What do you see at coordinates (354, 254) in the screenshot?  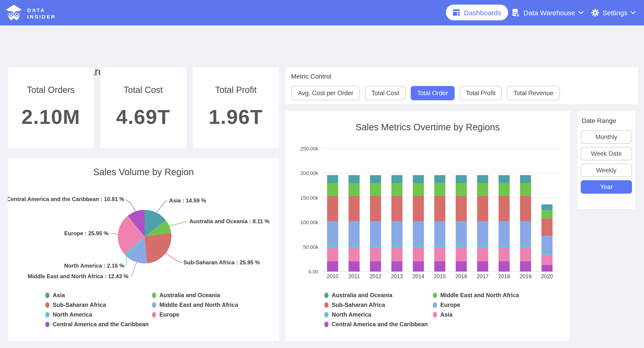 I see `bar-segment-2011-asia` at bounding box center [354, 254].